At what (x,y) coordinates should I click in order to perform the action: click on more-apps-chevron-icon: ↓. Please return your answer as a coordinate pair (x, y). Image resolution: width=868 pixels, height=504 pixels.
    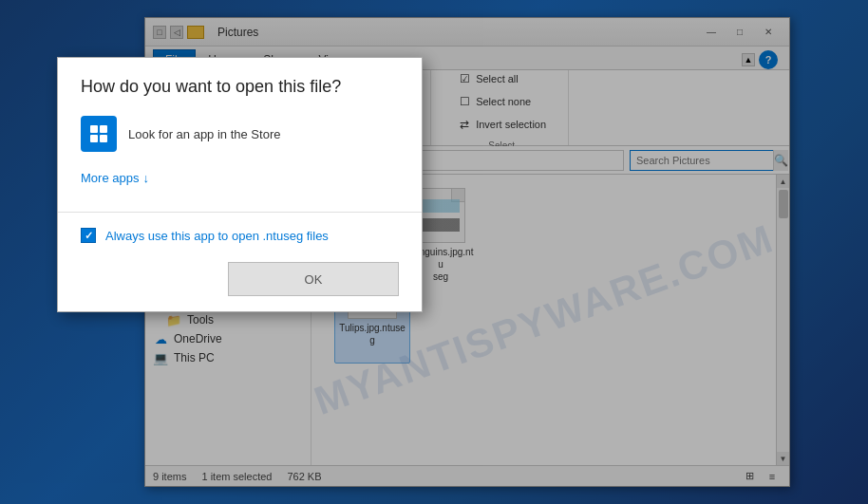
    Looking at the image, I should click on (146, 178).